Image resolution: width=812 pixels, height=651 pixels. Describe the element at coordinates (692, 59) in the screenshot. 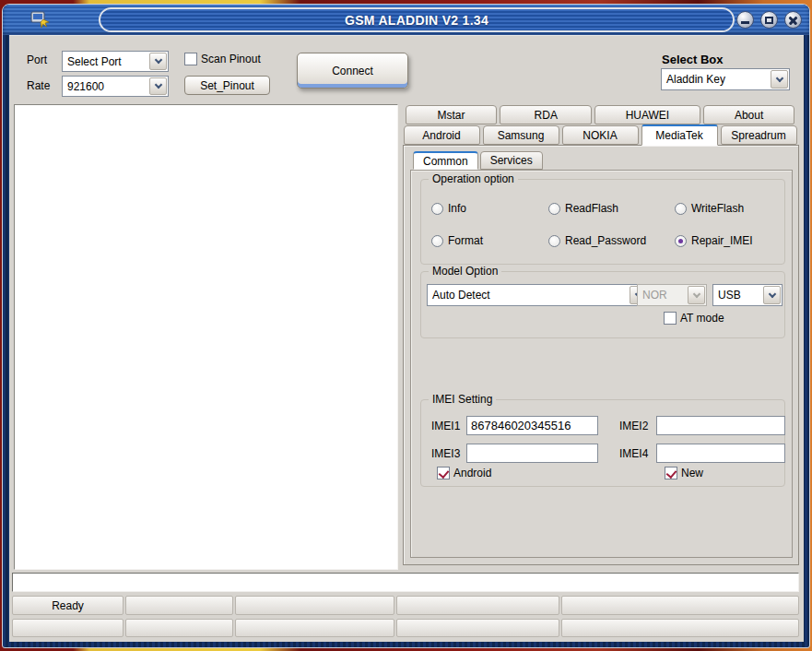

I see `select-box-label: Select Box` at that location.